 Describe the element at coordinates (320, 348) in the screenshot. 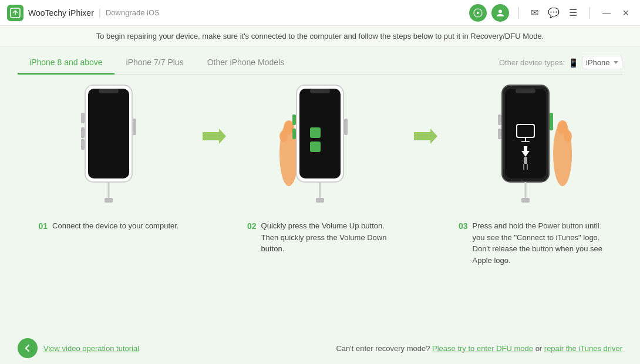

I see `footer: View video operation tutorial Can't ente…` at that location.